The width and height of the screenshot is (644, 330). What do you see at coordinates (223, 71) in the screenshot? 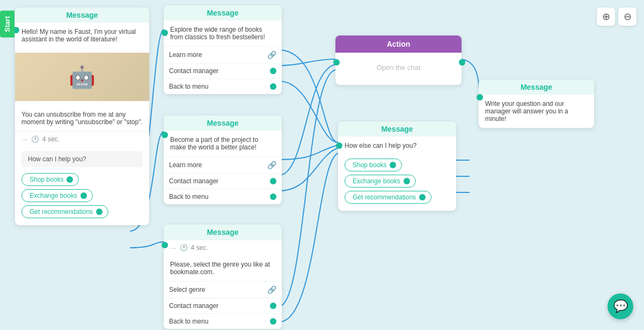
I see `card2-row-contact: Contact manager` at bounding box center [223, 71].